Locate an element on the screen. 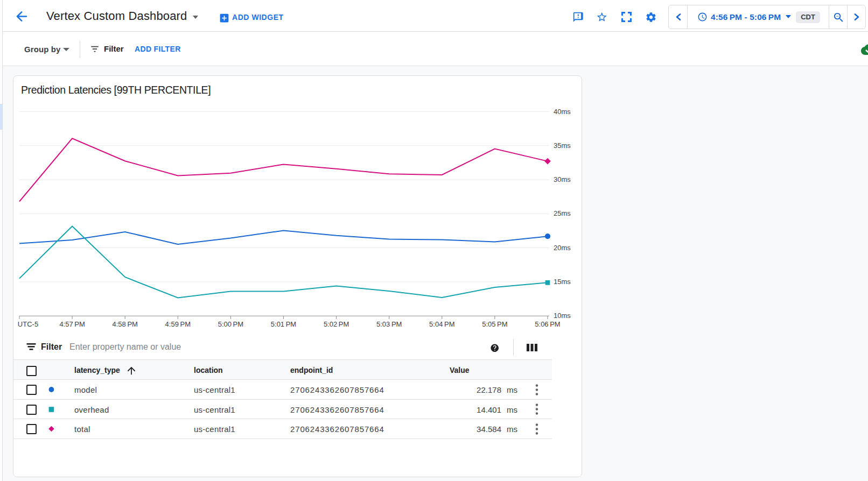 This screenshot has height=481, width=868. svg-text: 5:01 PM is located at coordinates (283, 324).